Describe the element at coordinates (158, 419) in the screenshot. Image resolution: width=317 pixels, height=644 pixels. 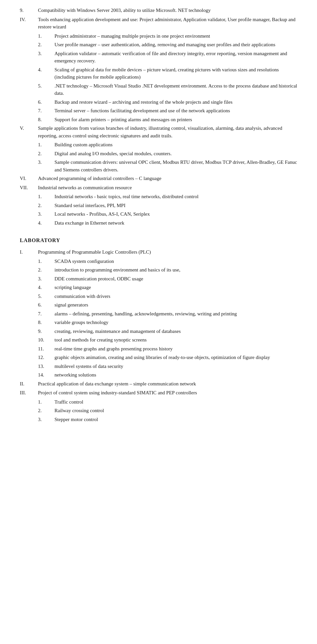
I see `list-item: 3.Stepper motor control` at that location.